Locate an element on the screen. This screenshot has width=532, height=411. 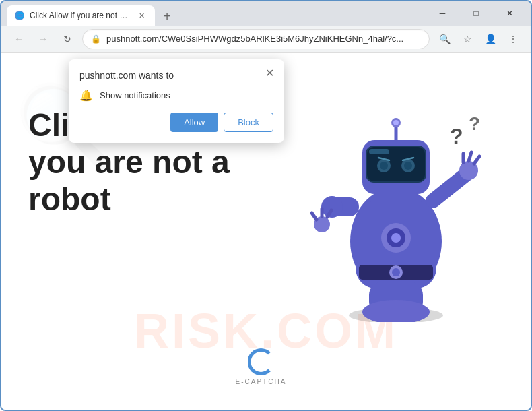
tab-close-button: ✕ is located at coordinates (141, 15).